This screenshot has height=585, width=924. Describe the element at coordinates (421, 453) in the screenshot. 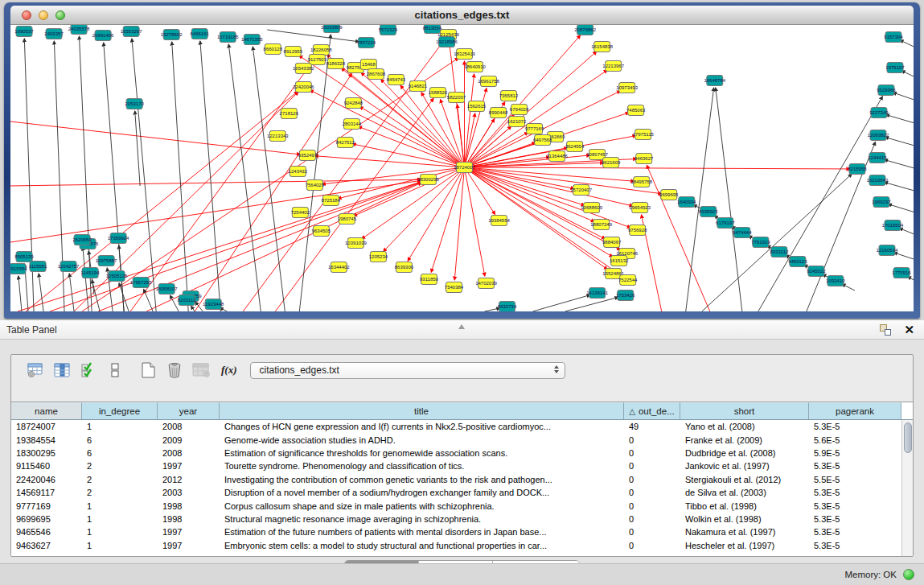

I see `cell-title: Estimation of significance thresholds fo…` at that location.